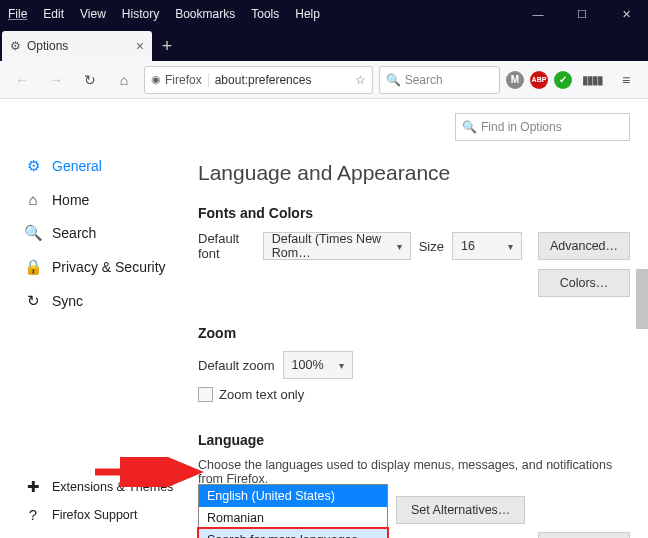  Describe the element at coordinates (205, 14) in the screenshot. I see `menu-bookmarks: Bookmarks` at that location.